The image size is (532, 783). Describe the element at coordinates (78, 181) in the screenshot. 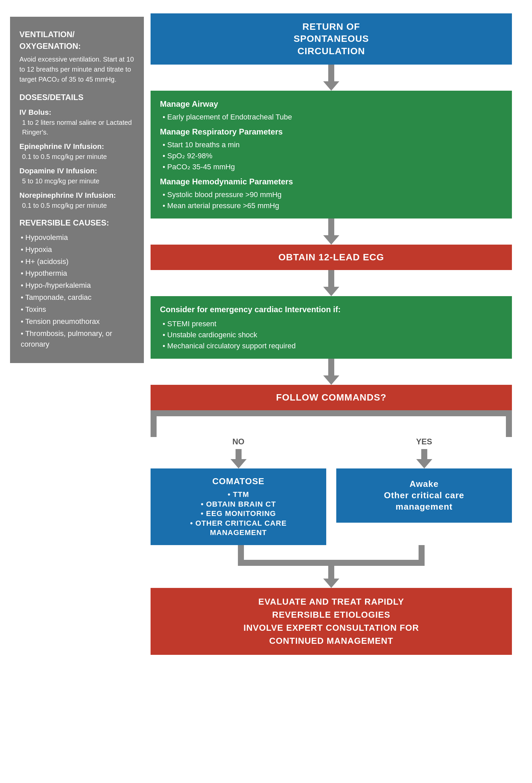

I see `dopamine-value: 5 to 10 mcg/kg per minute` at that location.